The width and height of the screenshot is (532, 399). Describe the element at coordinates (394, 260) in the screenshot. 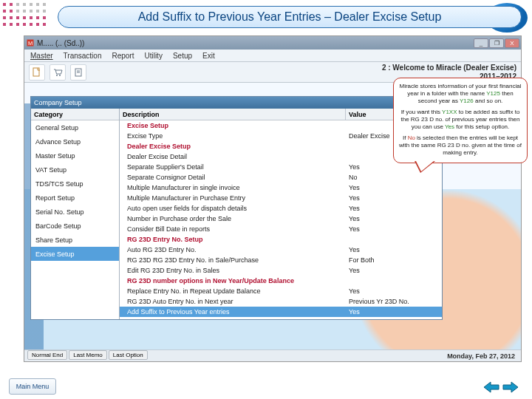

I see `setting-value: For Both` at that location.